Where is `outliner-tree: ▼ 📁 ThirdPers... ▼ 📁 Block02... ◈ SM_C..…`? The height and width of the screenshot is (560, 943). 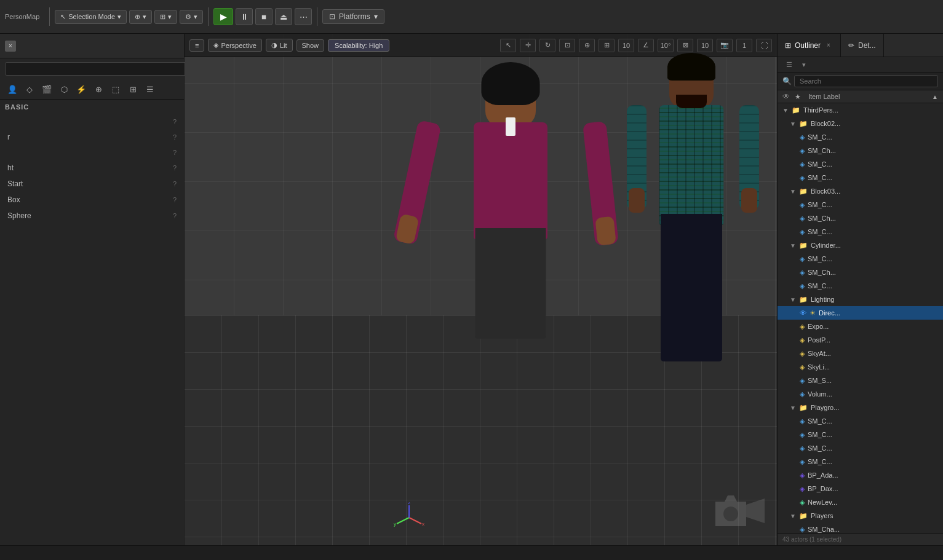 outliner-tree: ▼ 📁 ThirdPers... ▼ 📁 Block02... ◈ SM_C..… is located at coordinates (860, 318).